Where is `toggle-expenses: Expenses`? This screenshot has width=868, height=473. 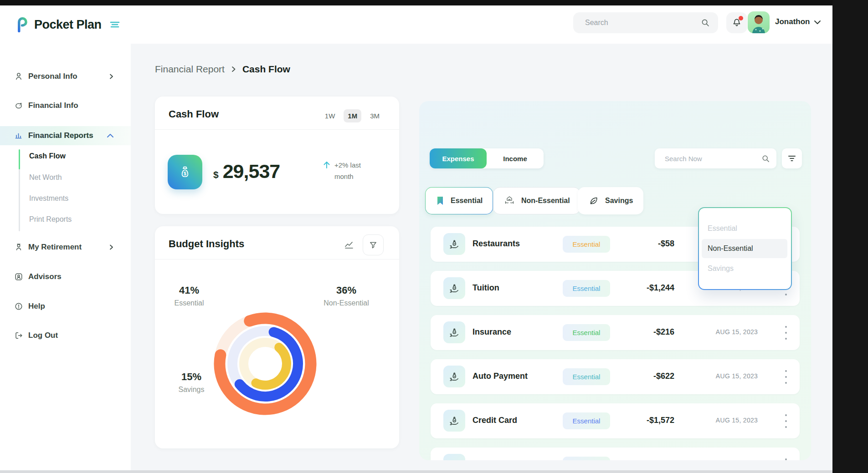 toggle-expenses: Expenses is located at coordinates (458, 158).